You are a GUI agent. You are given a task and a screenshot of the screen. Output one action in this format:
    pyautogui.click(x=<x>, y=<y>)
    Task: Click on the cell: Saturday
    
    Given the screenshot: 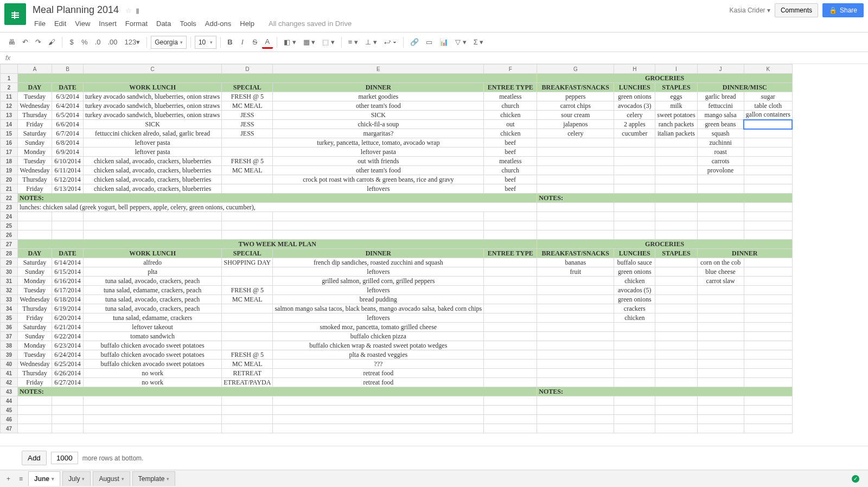 What is the action you would take?
    pyautogui.click(x=35, y=262)
    